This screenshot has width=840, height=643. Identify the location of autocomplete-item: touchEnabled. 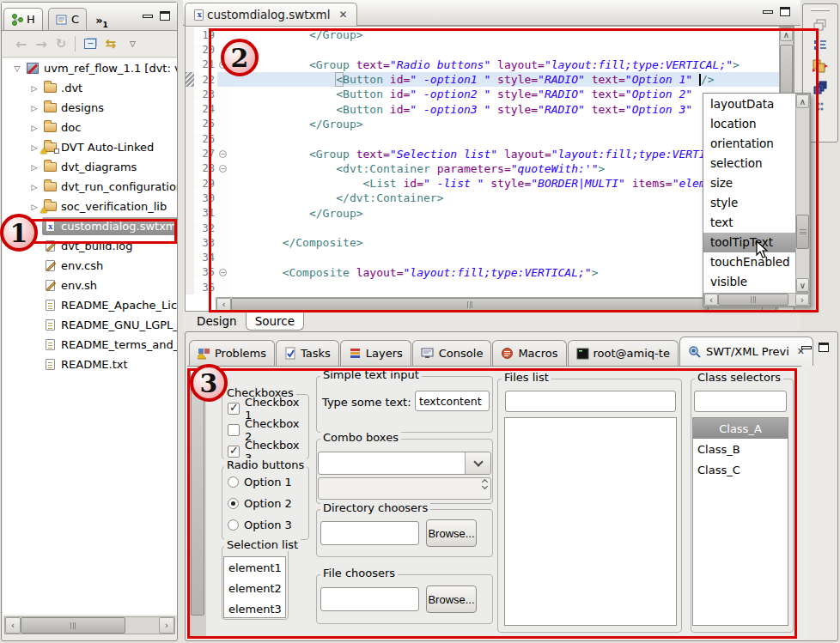
(749, 263).